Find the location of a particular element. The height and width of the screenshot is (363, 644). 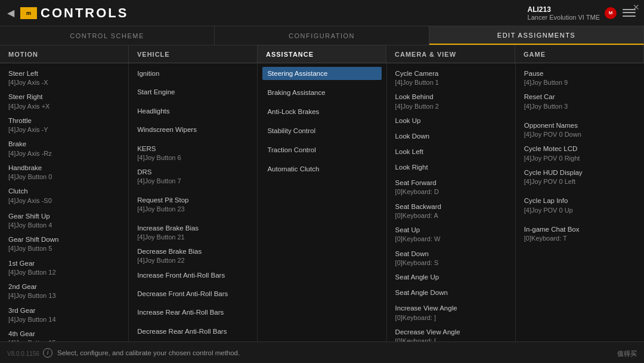

motion-item: Gear Shift Down[4]Joy Button 5 is located at coordinates (64, 244).